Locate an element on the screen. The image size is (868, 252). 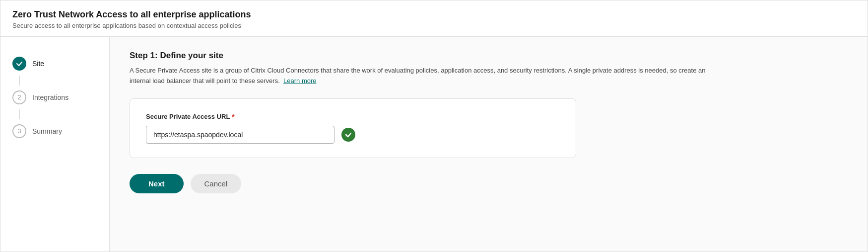
sidebar-step-label-summary: Summary is located at coordinates (47, 131).